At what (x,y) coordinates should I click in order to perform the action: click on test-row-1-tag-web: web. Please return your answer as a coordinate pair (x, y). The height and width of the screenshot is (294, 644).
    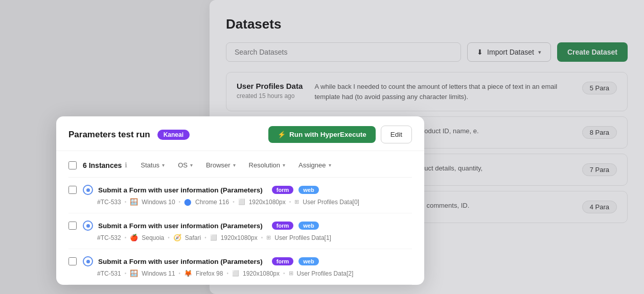
    Looking at the image, I should click on (309, 190).